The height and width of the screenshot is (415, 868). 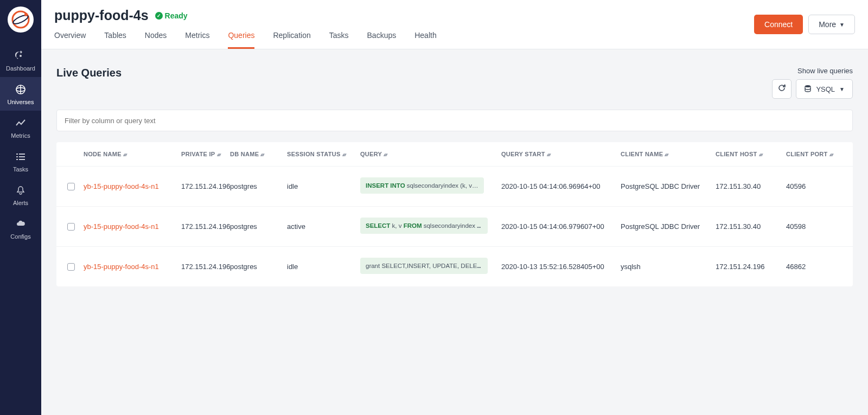 What do you see at coordinates (810, 154) in the screenshot?
I see `col-client-port: CLIENT PORT▴▾` at bounding box center [810, 154].